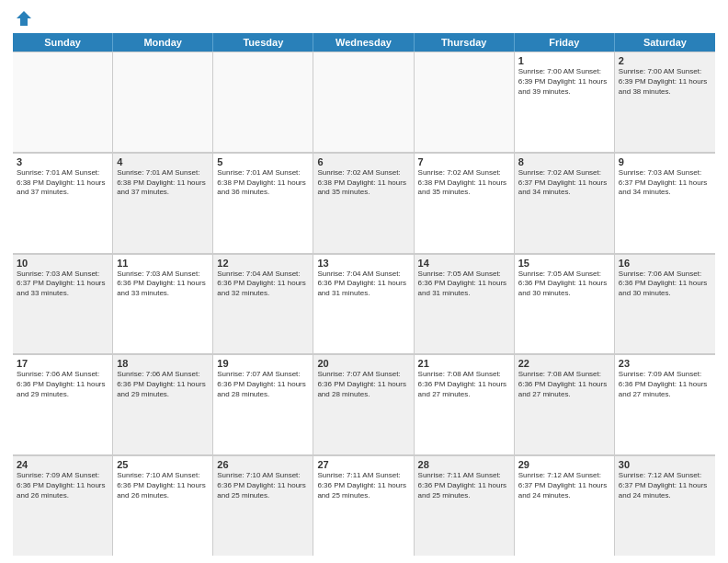  What do you see at coordinates (665, 202) in the screenshot?
I see `day-cell-9: 9Sunrise: 7:03 AM Sunset: 6:37 PM Daylig…` at bounding box center [665, 202].